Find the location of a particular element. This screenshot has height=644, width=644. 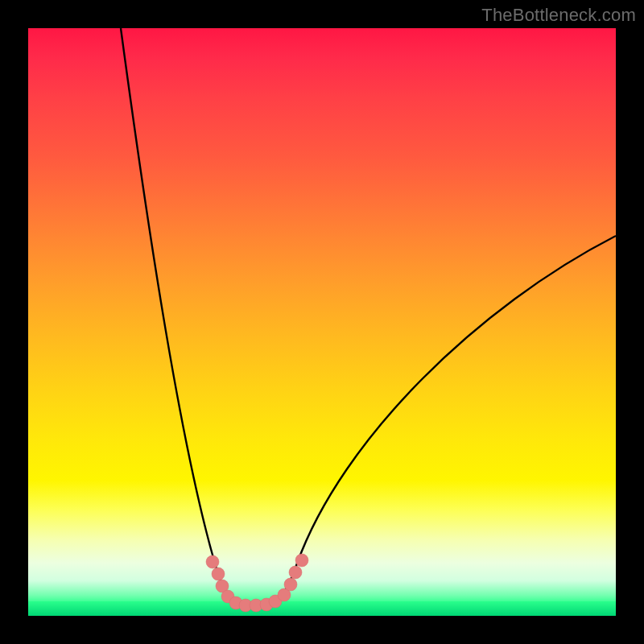

marker-cluster is located at coordinates (258, 583).